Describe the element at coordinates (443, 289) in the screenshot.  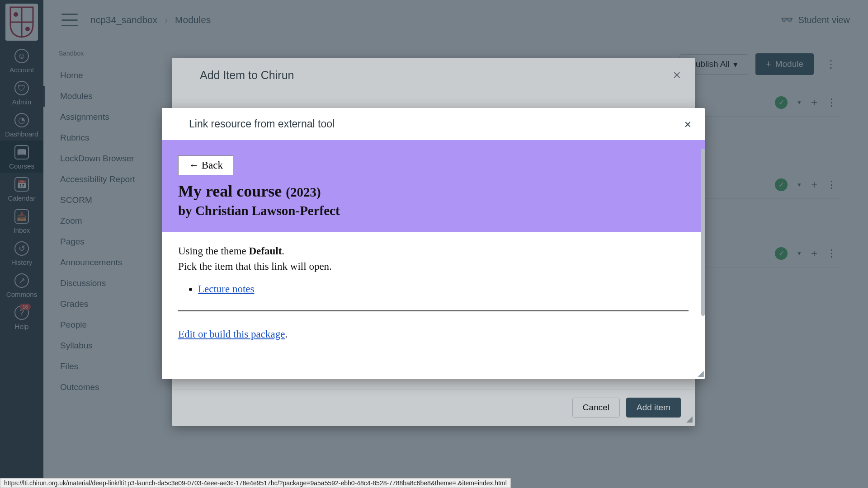
I see `list-item: Lecture notes` at that location.